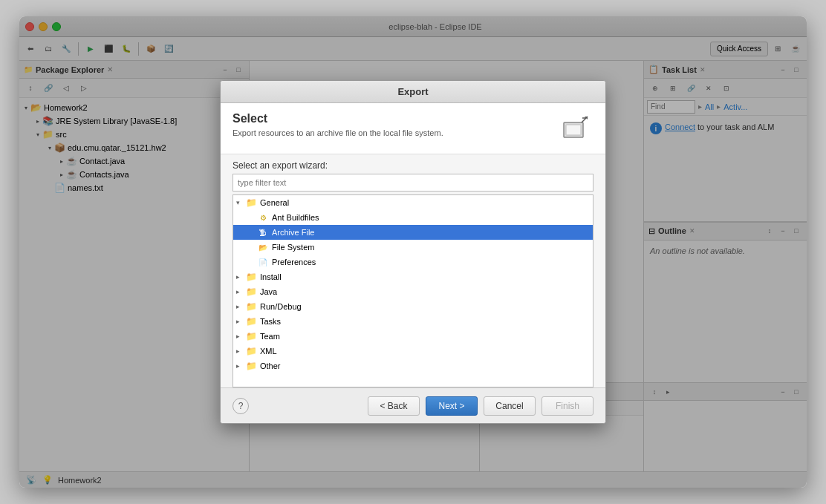 This screenshot has height=504, width=826. I want to click on rundebug-label: Run/Debug, so click(281, 307).